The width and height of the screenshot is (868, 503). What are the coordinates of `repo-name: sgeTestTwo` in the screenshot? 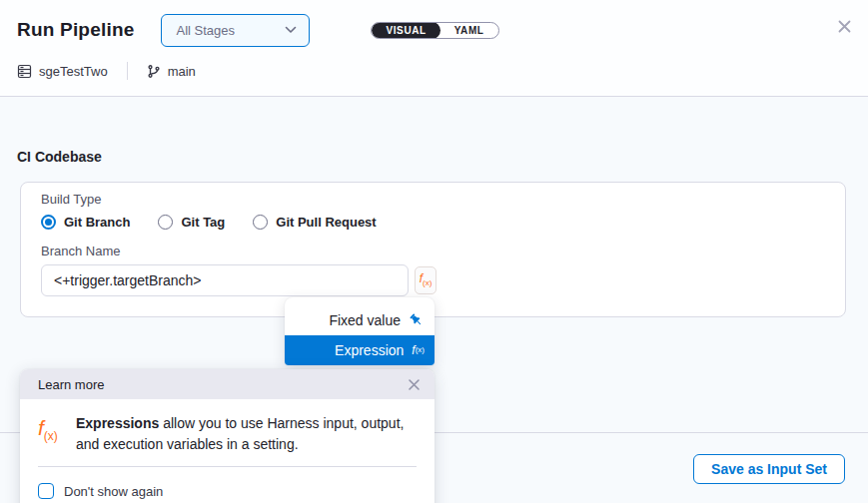 It's located at (74, 72).